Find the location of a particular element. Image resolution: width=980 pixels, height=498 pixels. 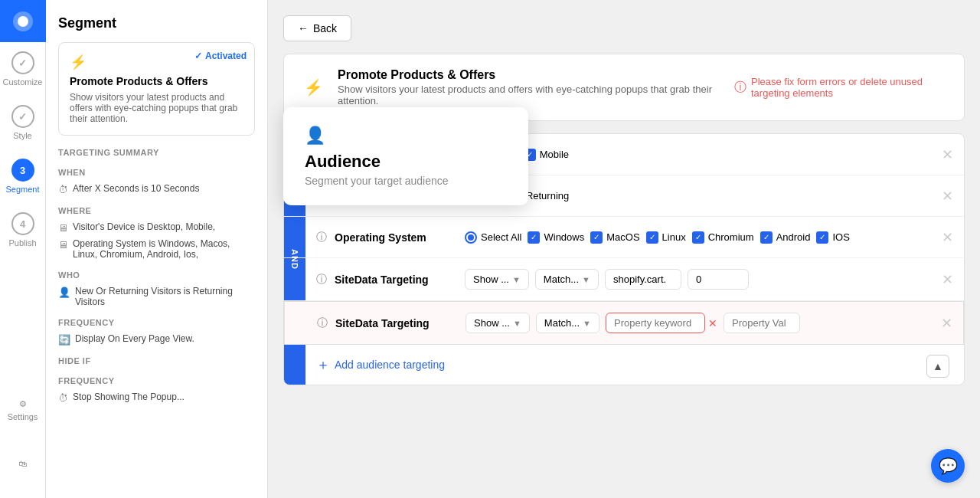

chromium-checkbox: ✓ is located at coordinates (698, 238).